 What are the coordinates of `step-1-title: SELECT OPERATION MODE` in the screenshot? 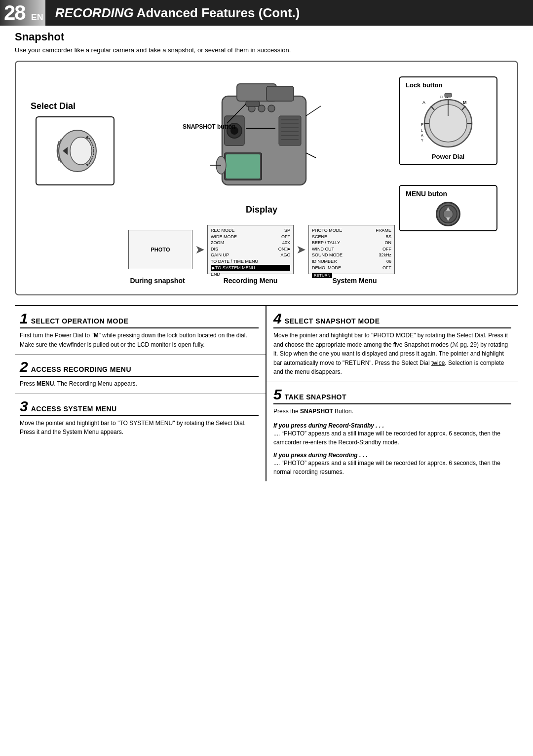 It's located at (80, 321).